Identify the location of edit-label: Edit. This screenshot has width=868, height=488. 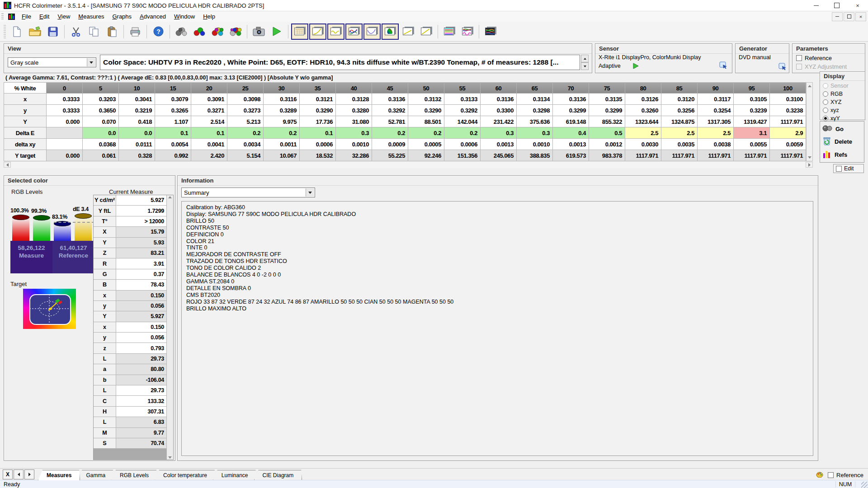
(849, 169).